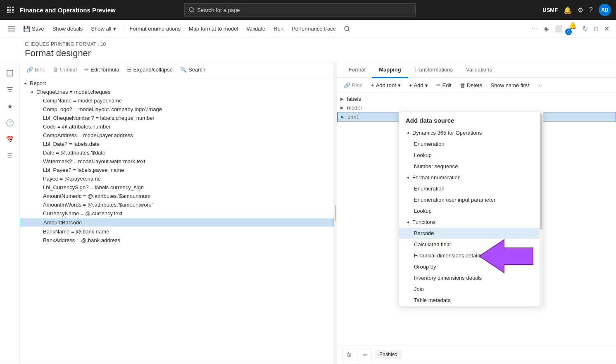 The image size is (616, 364). I want to click on more-options-icon: ···, so click(535, 29).